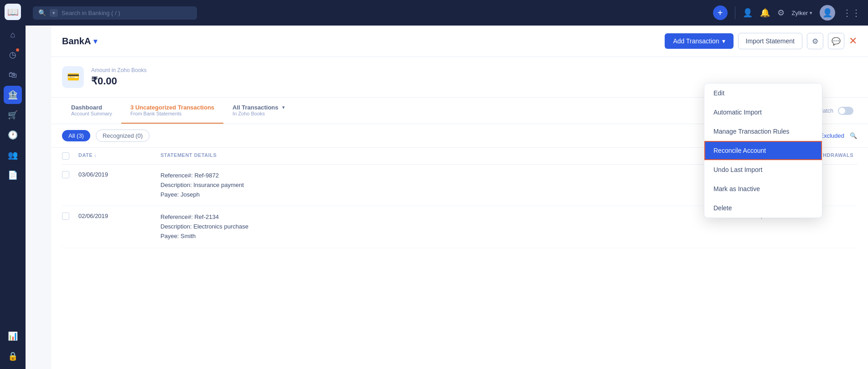  What do you see at coordinates (13, 115) in the screenshot?
I see `orders-icon: 🛒` at bounding box center [13, 115].